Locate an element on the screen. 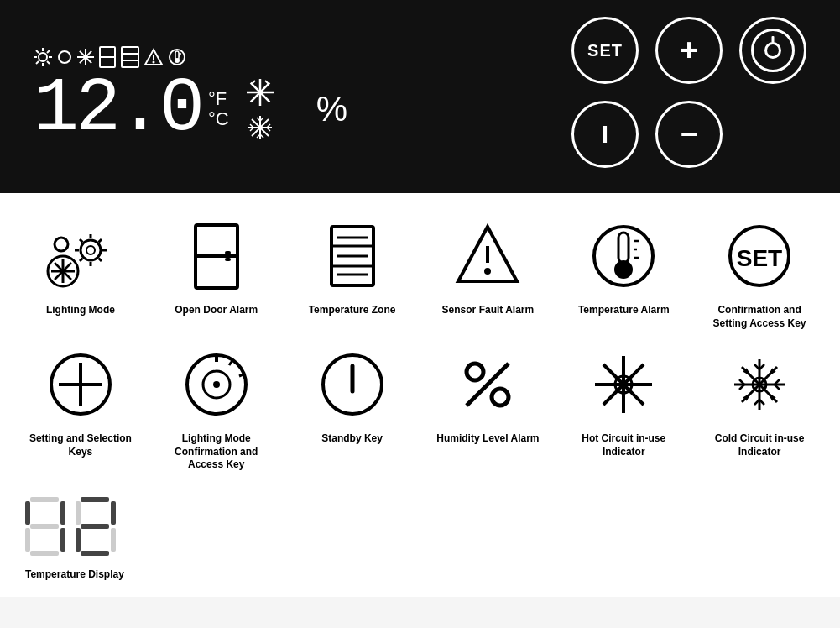  icon-cell-hot-circuit: Hot Circuit in-use Indicator is located at coordinates (623, 410).